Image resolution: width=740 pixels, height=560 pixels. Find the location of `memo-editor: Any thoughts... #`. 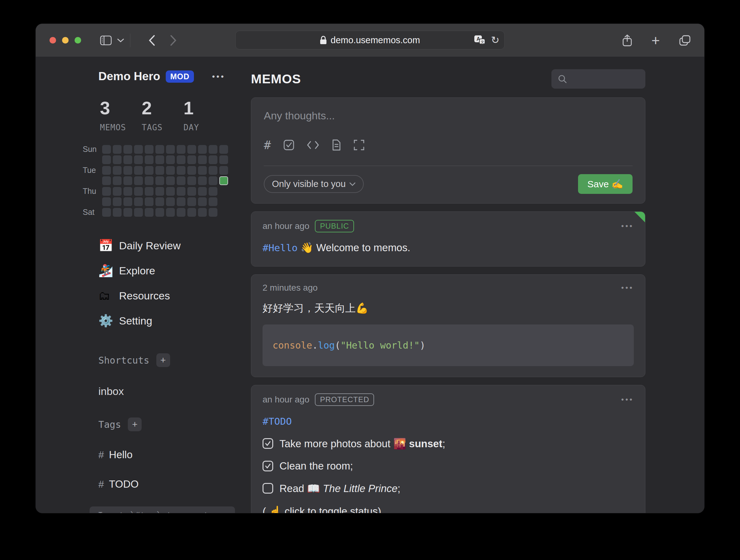

memo-editor: Any thoughts... # is located at coordinates (448, 151).